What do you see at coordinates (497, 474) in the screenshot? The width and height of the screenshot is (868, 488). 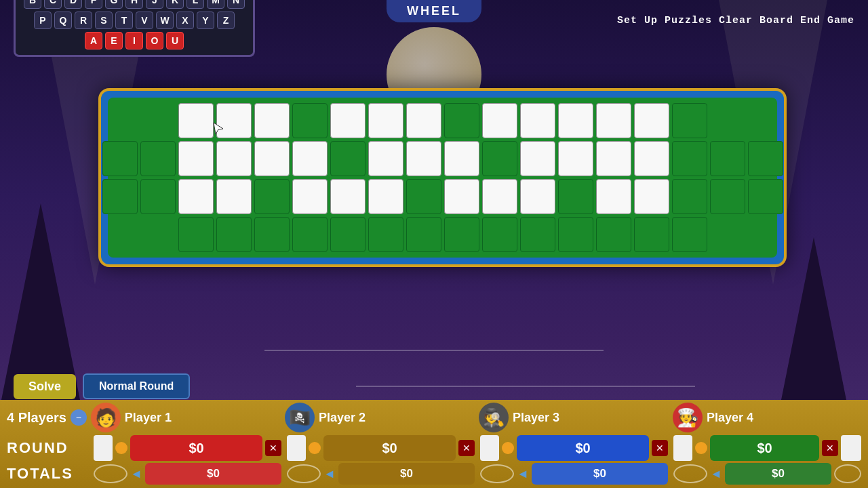 I see `p3-total-oval` at bounding box center [497, 474].